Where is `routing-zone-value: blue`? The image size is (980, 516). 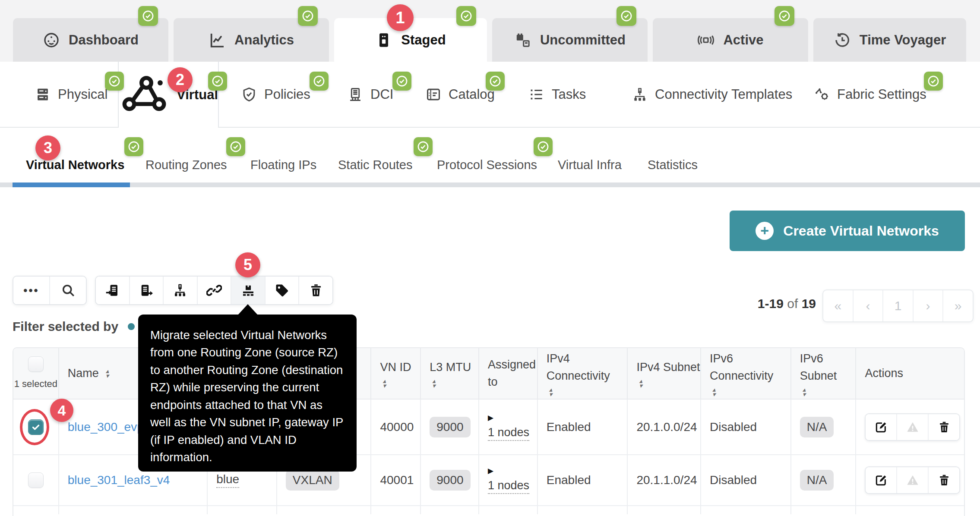
routing-zone-value: blue is located at coordinates (228, 480).